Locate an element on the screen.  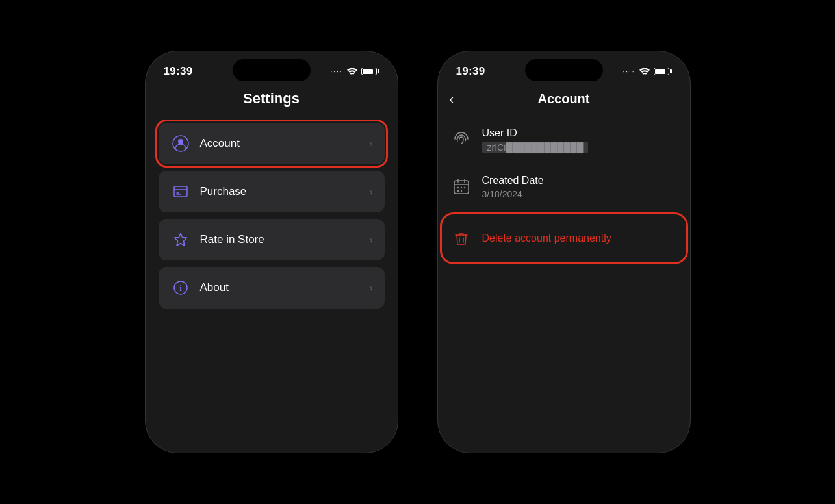
status-icons-2: ···· is located at coordinates (647, 71).